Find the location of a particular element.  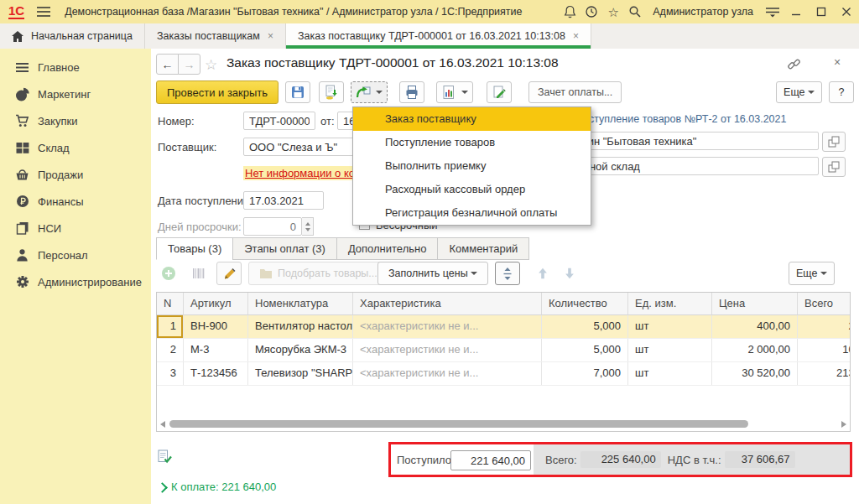

col-header-article: Артикул is located at coordinates (216, 304).